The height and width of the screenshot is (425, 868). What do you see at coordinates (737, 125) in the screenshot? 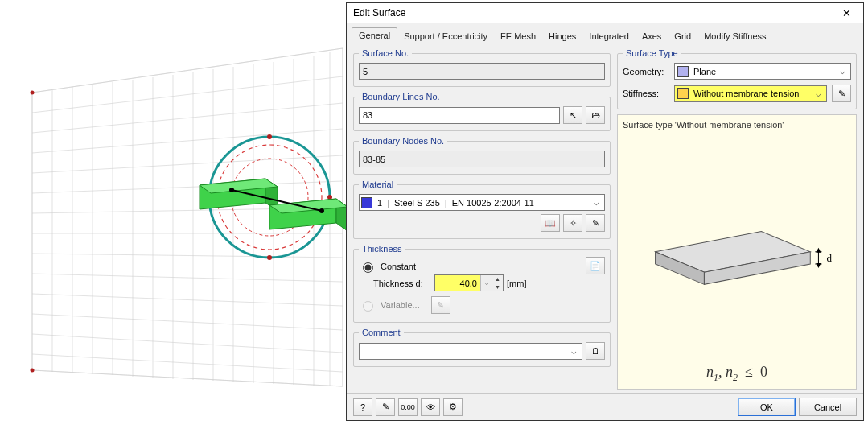
I see `preview-caption: Surface type 'Without membrane tension'` at bounding box center [737, 125].